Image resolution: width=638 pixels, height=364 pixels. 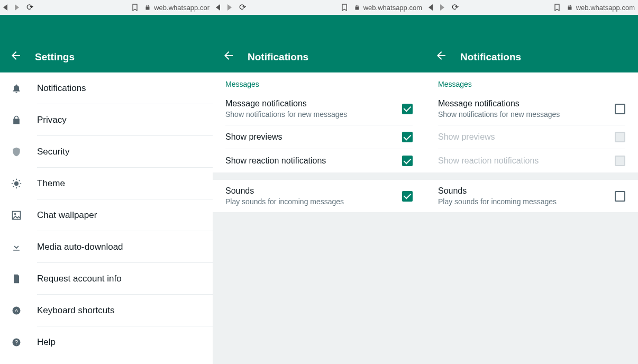 What do you see at coordinates (112, 88) in the screenshot?
I see `settings-row-notifications: Notifications` at bounding box center [112, 88].